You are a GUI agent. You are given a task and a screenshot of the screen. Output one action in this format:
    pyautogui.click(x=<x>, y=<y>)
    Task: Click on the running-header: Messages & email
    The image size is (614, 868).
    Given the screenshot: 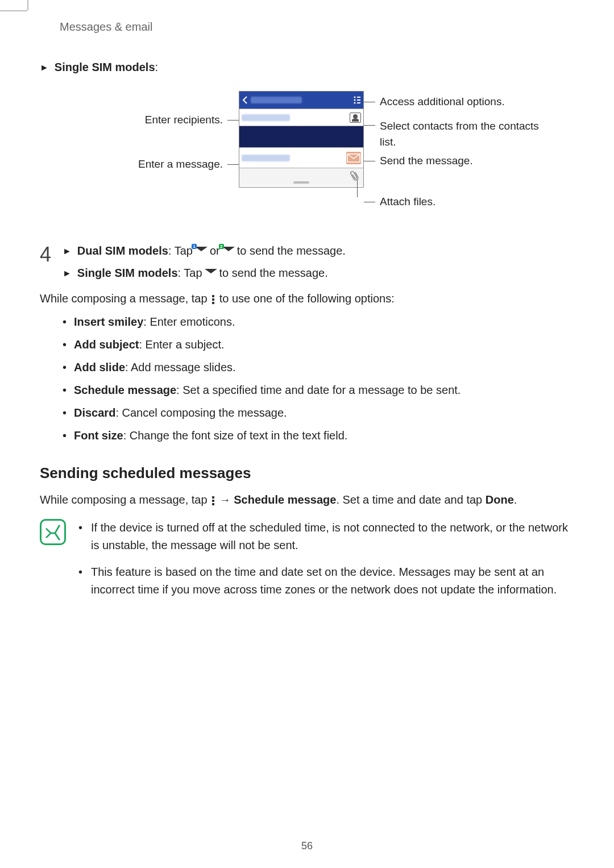 What is the action you would take?
    pyautogui.click(x=317, y=27)
    